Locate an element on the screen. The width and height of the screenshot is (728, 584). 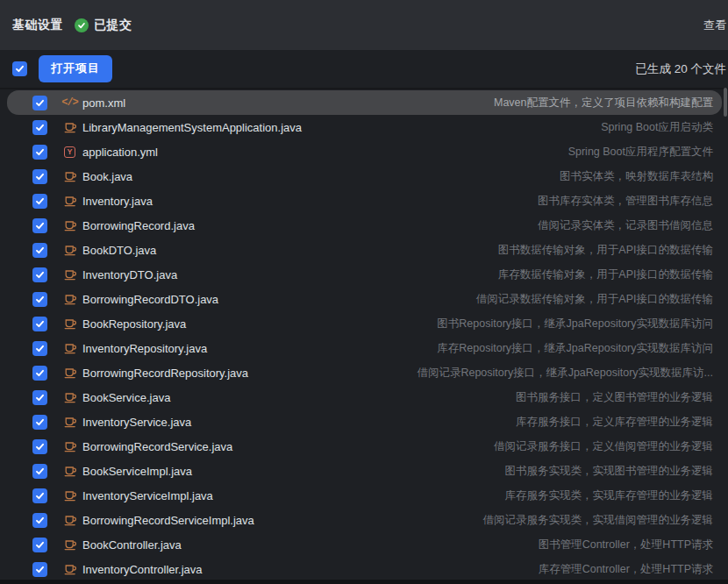
file-name: InventoryService.java is located at coordinates (137, 423).